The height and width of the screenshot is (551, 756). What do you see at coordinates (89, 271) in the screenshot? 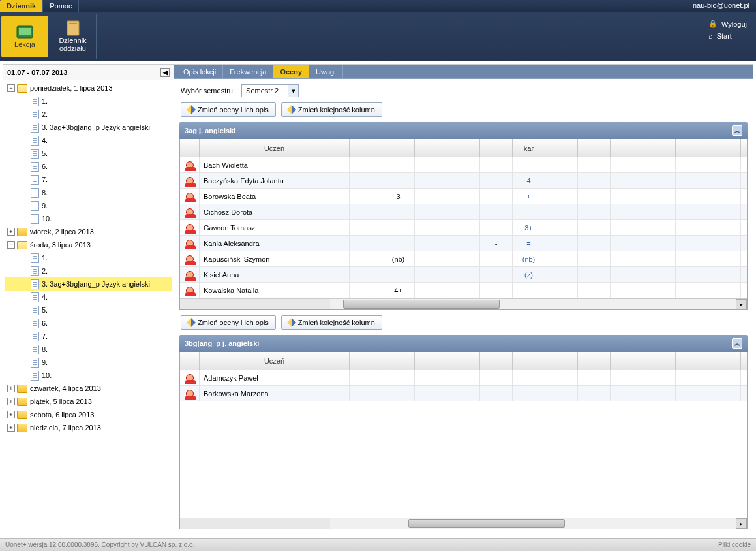
I see `tree-slot: 2.` at bounding box center [89, 271].